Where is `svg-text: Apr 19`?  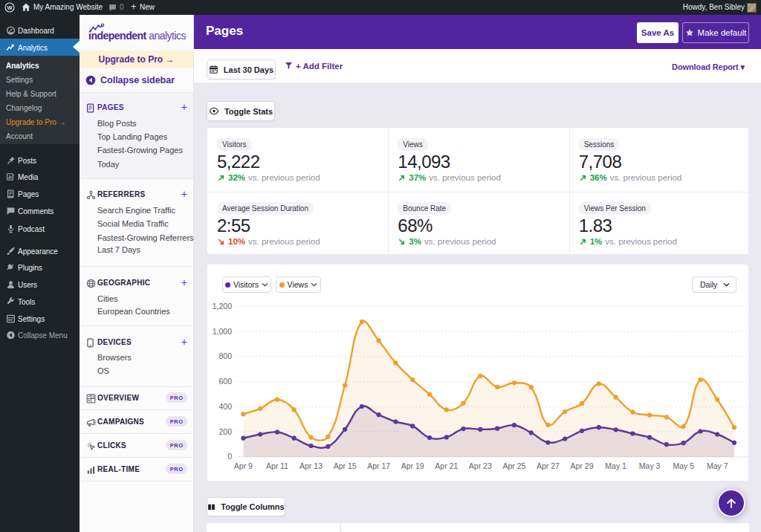 svg-text: Apr 19 is located at coordinates (413, 466).